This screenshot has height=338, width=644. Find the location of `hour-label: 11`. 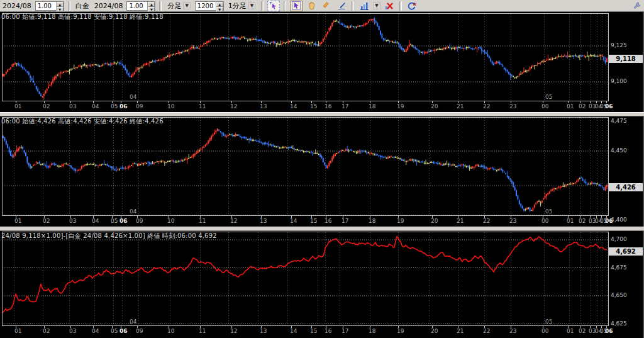

hour-label: 11 is located at coordinates (203, 106).